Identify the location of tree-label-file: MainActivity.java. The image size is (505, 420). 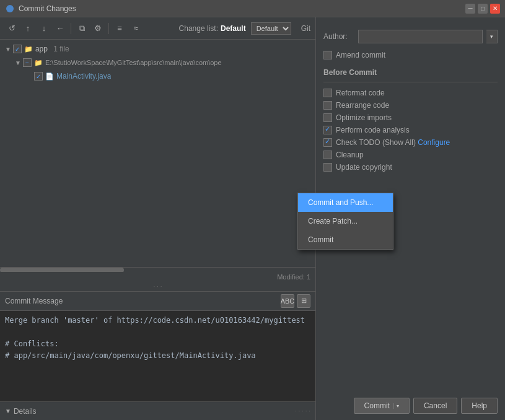
(84, 76).